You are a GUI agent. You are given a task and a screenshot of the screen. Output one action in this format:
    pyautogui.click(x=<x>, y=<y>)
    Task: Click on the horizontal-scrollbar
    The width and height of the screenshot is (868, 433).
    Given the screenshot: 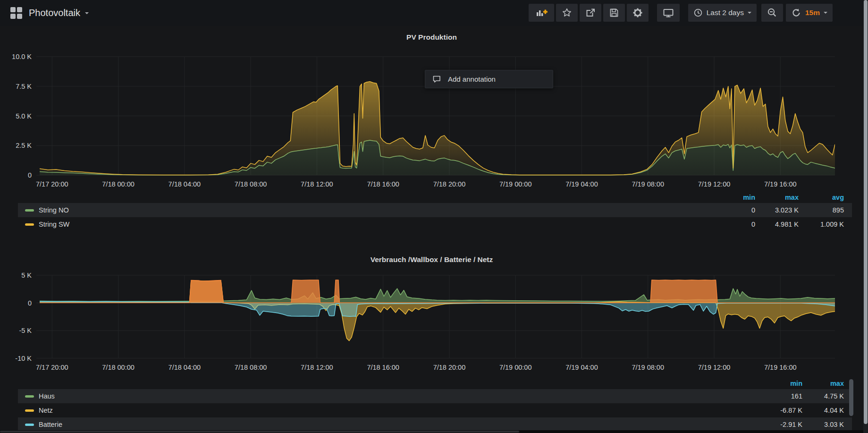 What is the action you would take?
    pyautogui.click(x=431, y=432)
    